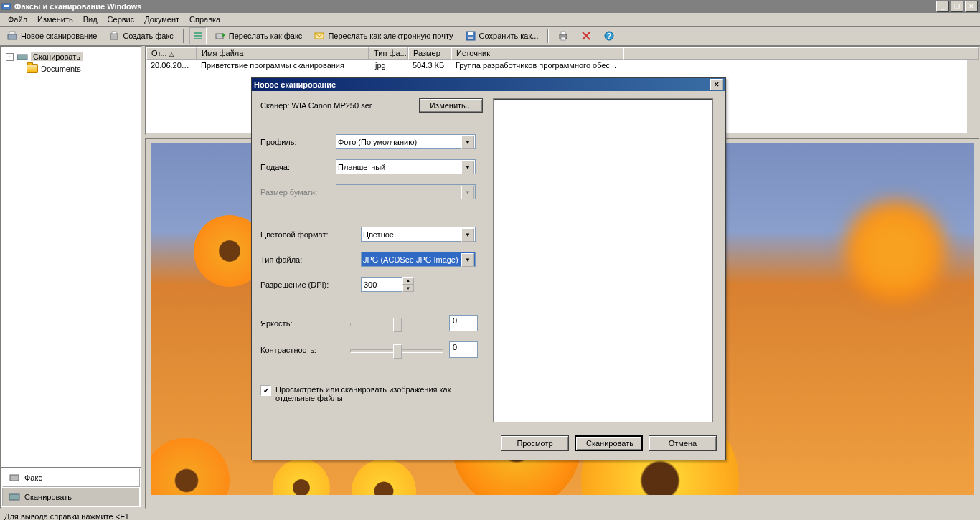  I want to click on menu-edit: Изменить, so click(55, 19).